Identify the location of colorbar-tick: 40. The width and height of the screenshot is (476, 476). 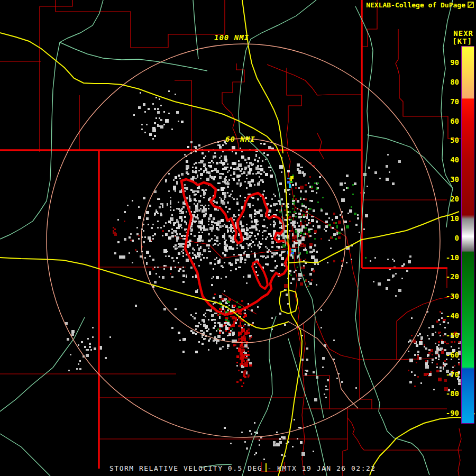
(447, 160).